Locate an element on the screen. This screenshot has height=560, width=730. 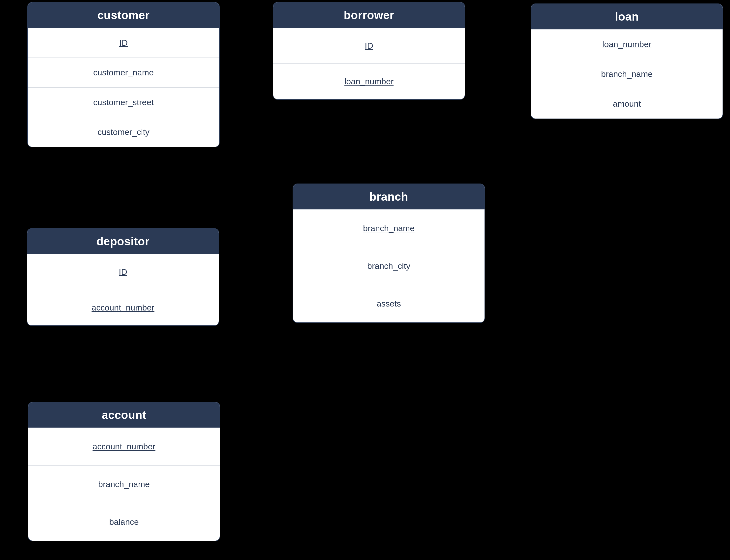
entity-title: depositor is located at coordinates (123, 241).